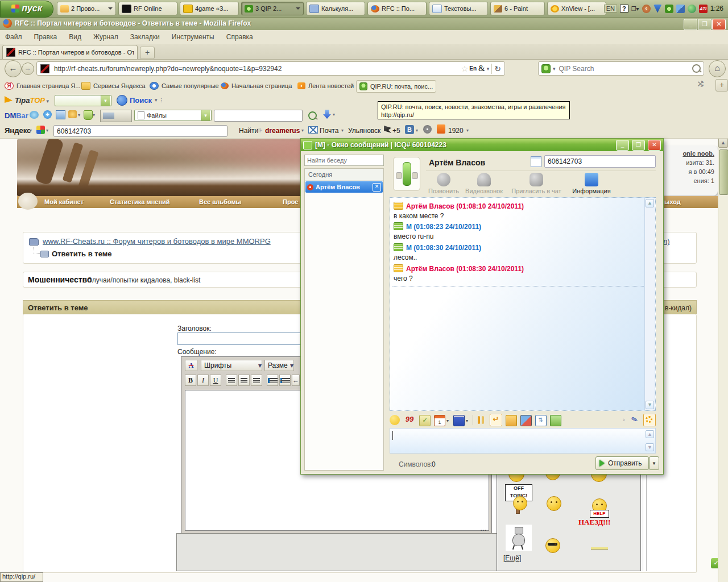 Image resolution: width=728 pixels, height=582 pixels. I want to click on bookmark-yandex-home: ЯГлавная страница Я..., so click(43, 86).